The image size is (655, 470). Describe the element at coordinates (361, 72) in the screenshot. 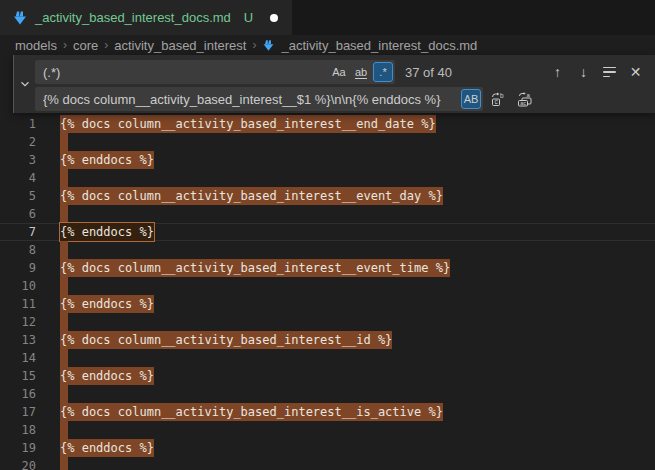

I see `whole-word-toggle: ab` at that location.